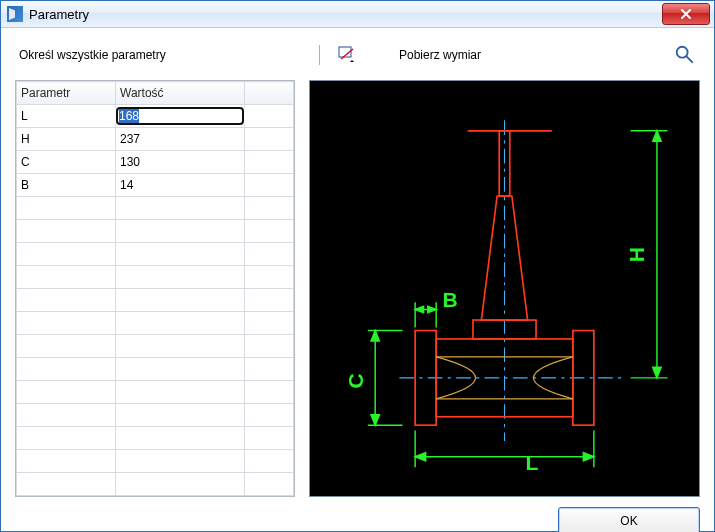 This screenshot has width=715, height=532. Describe the element at coordinates (167, 55) in the screenshot. I see `instruction-label: Określ wszystkie parametry` at that location.